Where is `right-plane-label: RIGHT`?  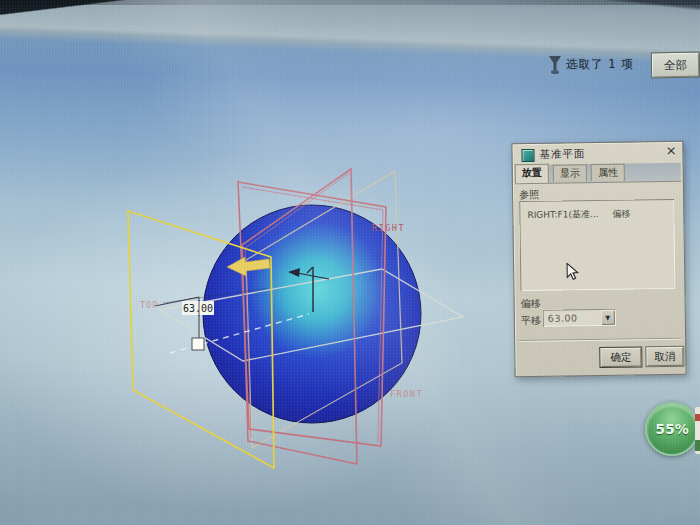 right-plane-label: RIGHT is located at coordinates (388, 228).